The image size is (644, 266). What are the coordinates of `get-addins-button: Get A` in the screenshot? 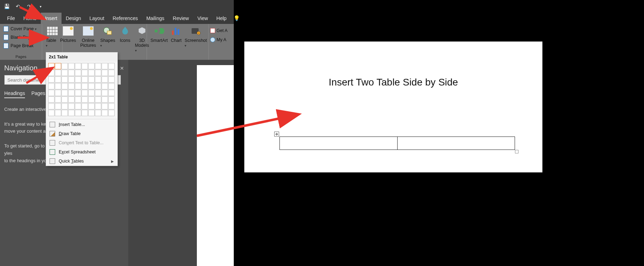 It's located at (221, 31).